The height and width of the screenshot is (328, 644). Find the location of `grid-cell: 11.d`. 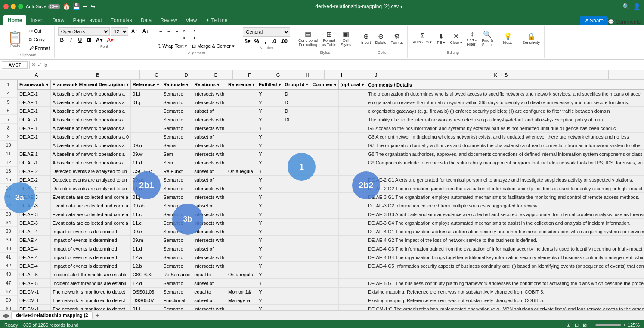

grid-cell: 11.d is located at coordinates (146, 163).